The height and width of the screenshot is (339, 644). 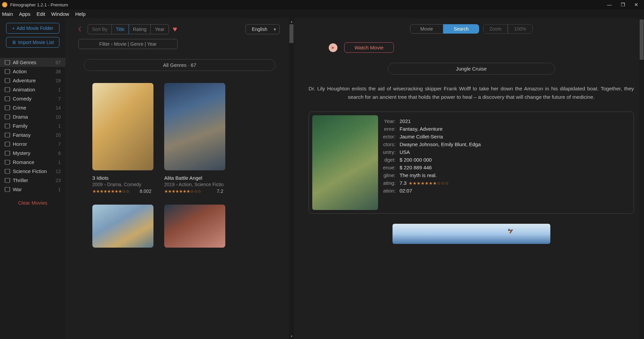 I want to click on genre-count: 67, so click(x=58, y=62).